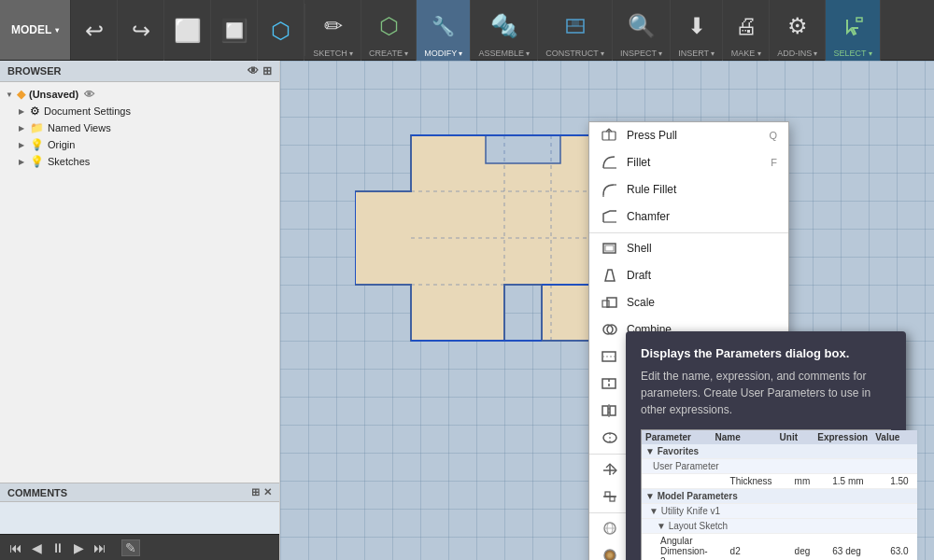 Image resolution: width=934 pixels, height=560 pixels. Describe the element at coordinates (58, 548) in the screenshot. I see `playback-pause: ⏸` at that location.